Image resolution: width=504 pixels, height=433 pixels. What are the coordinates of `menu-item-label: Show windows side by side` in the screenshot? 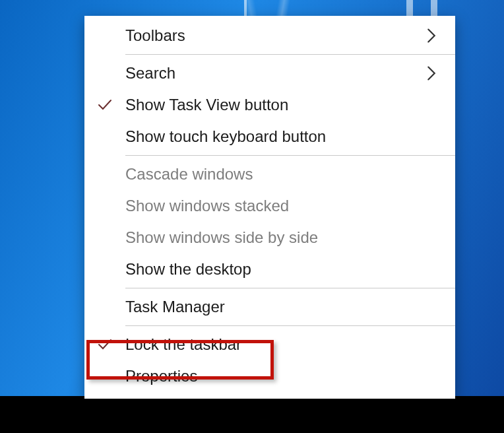 It's located at (282, 238).